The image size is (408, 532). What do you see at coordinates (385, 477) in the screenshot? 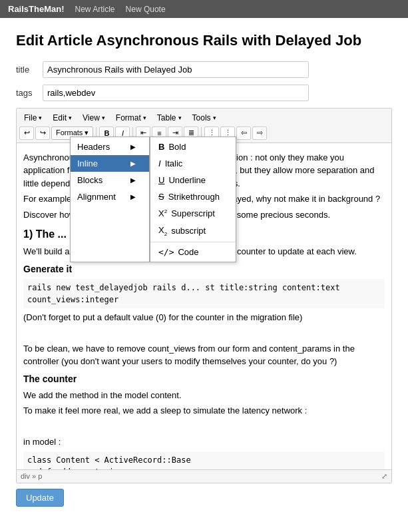
I see `resize-icon: ⤢` at bounding box center [385, 477].